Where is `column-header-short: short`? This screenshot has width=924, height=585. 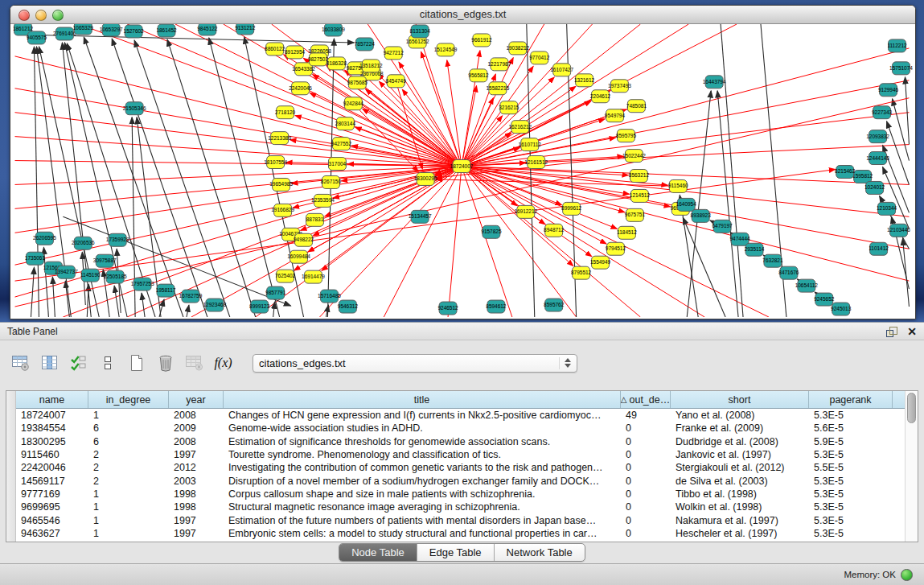 column-header-short: short is located at coordinates (740, 399).